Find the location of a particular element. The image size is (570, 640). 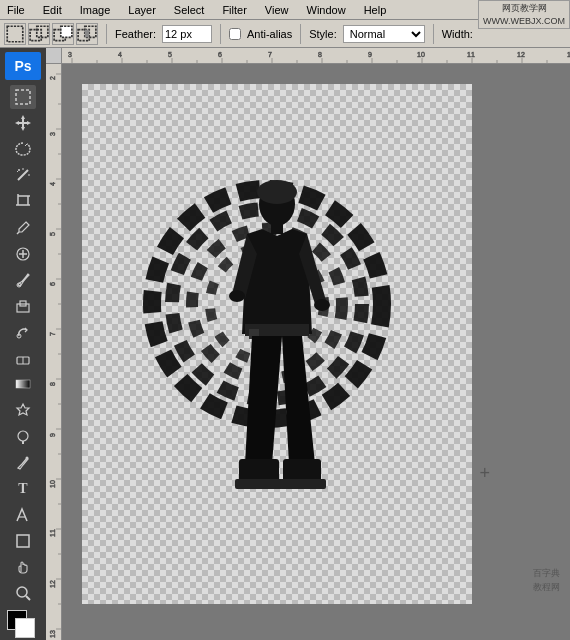

ruler-left: 2 3 4 5 6 7 8 9 10 is located at coordinates (54, 352).